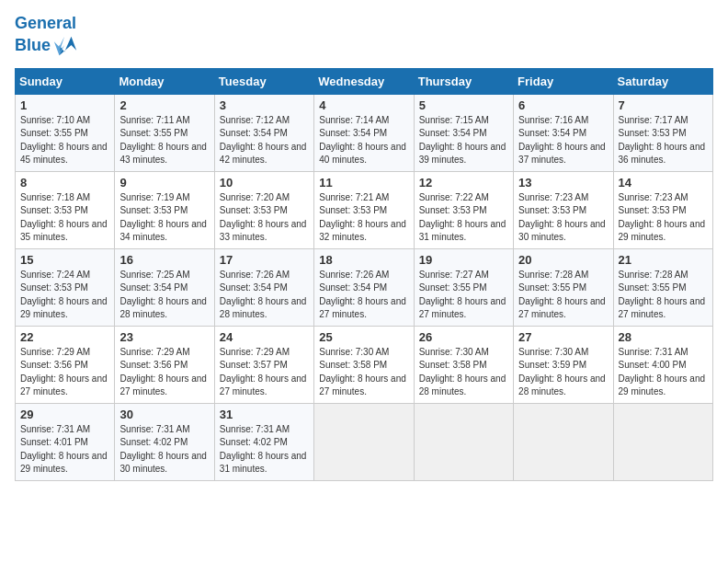 Image resolution: width=728 pixels, height=563 pixels. Describe the element at coordinates (364, 337) in the screenshot. I see `day-number: 25` at that location.